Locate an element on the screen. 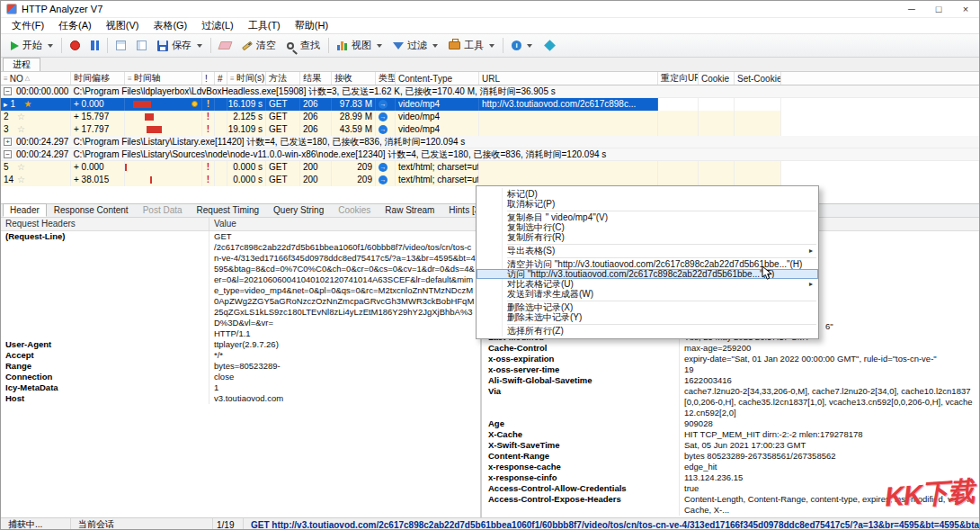 Image resolution: width=980 pixels, height=530 pixels. menubar-item: 过滤(L) is located at coordinates (218, 25).